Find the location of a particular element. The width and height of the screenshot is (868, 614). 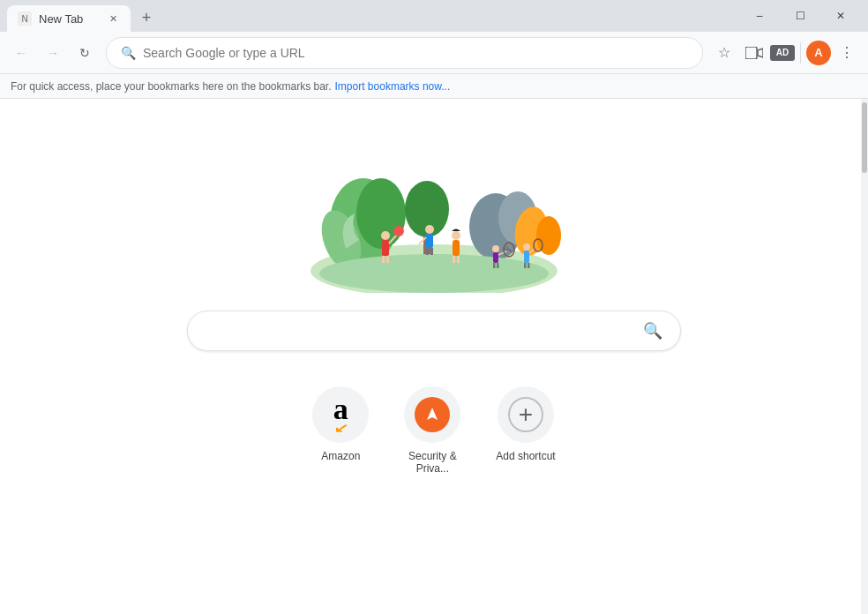

avast-extension-button: A is located at coordinates (819, 53).